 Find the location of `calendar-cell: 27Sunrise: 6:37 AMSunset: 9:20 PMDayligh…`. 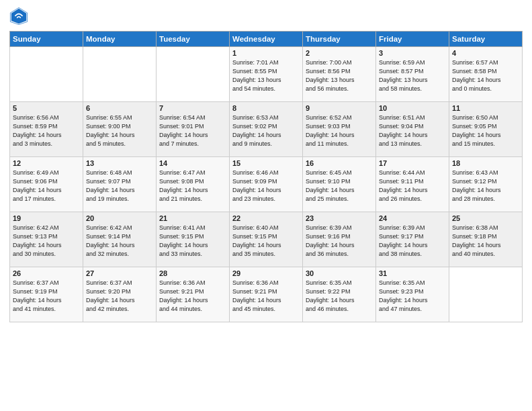

calendar-cell: 27Sunrise: 6:37 AMSunset: 9:20 PMDayligh… is located at coordinates (120, 295).